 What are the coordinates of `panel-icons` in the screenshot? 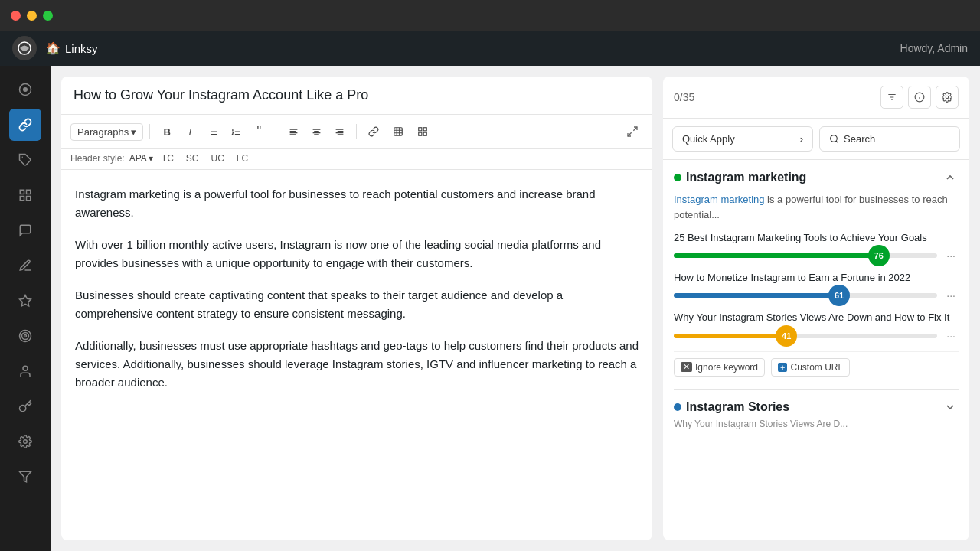 It's located at (920, 97).